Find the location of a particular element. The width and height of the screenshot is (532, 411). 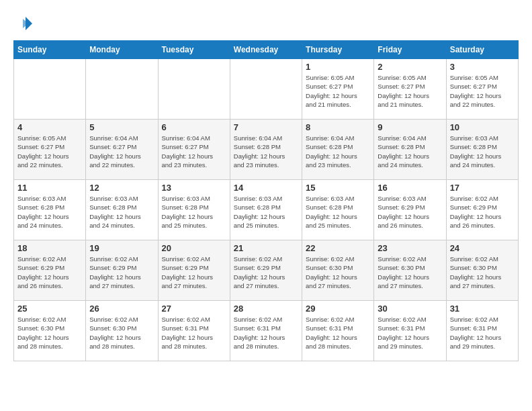

day-number: 16 is located at coordinates (410, 188).